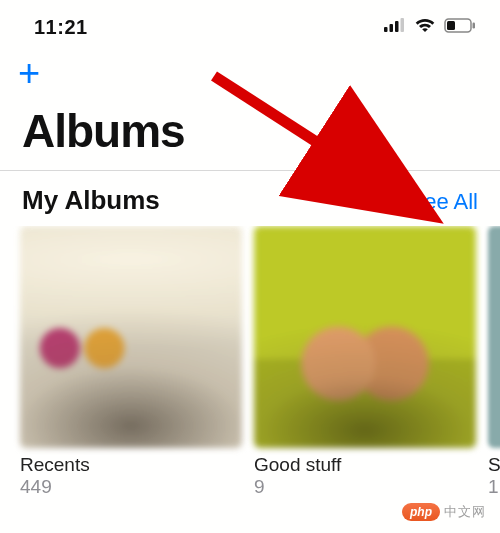 The width and height of the screenshot is (500, 533). Describe the element at coordinates (425, 27) in the screenshot. I see `wifi-icon` at that location.